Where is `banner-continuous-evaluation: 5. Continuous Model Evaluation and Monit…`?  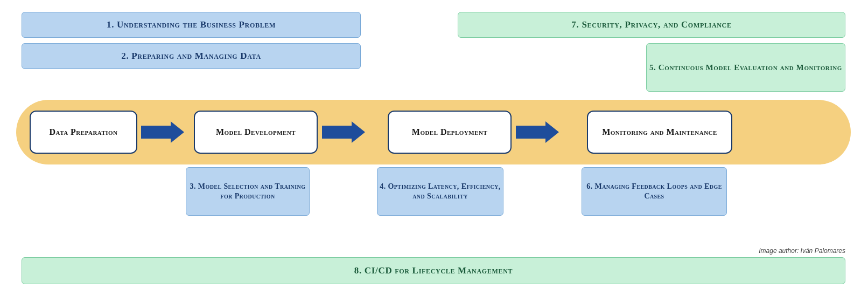
banner-continuous-evaluation: 5. Continuous Model Evaluation and Monit… is located at coordinates (746, 67).